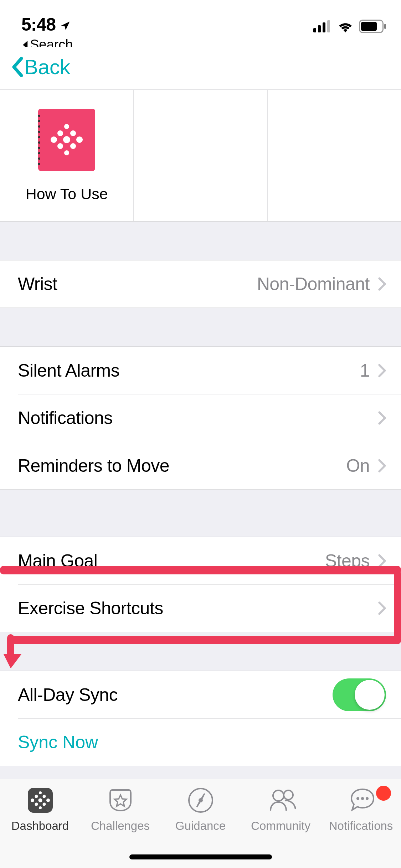  Describe the element at coordinates (68, 695) in the screenshot. I see `row-label: All-Day Sync` at that location.